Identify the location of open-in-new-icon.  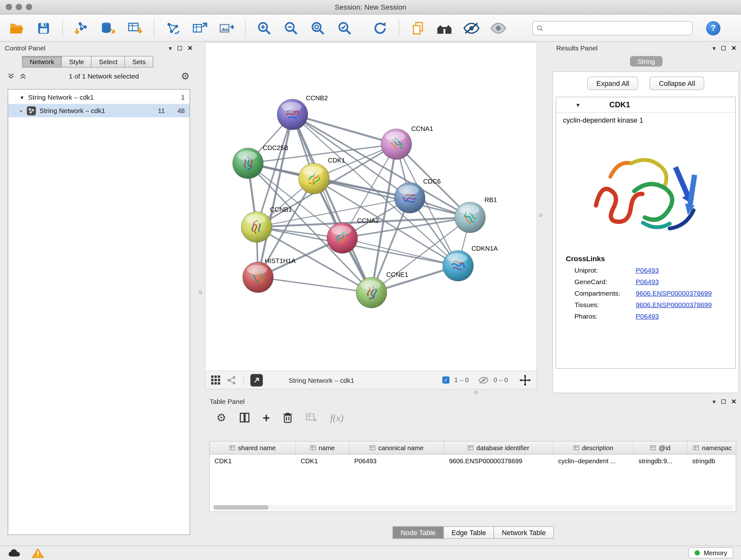
(257, 380).